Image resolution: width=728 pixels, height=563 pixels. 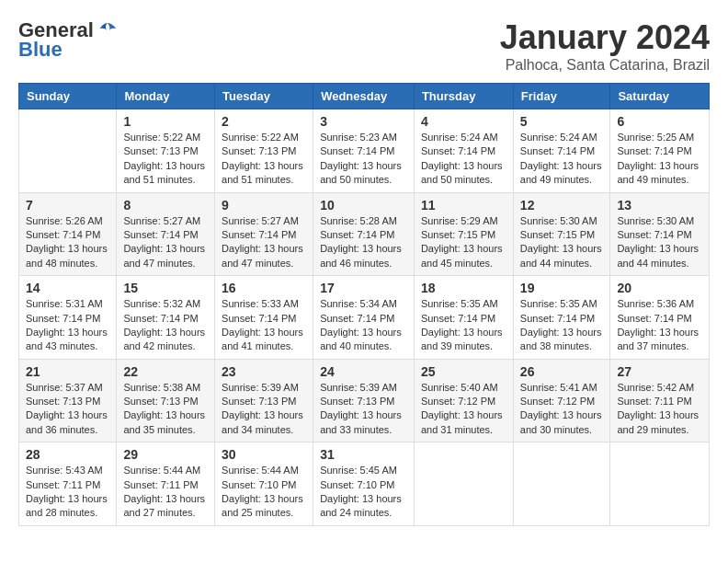 What do you see at coordinates (68, 372) in the screenshot?
I see `day-number: 21` at bounding box center [68, 372].